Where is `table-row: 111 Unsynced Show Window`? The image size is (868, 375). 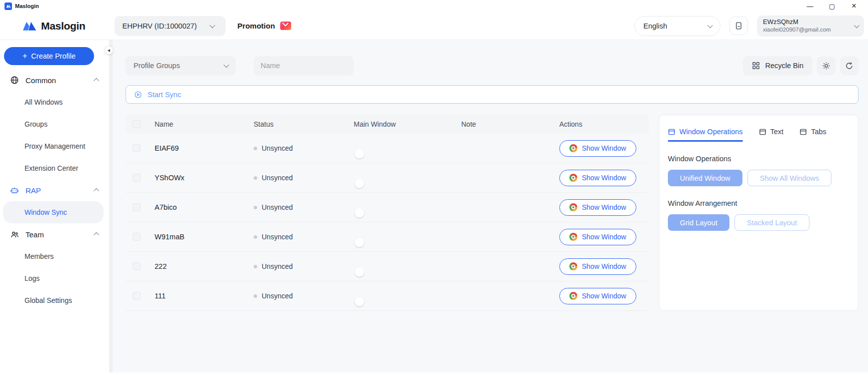
table-row: 111 Unsynced Show Window is located at coordinates (387, 296).